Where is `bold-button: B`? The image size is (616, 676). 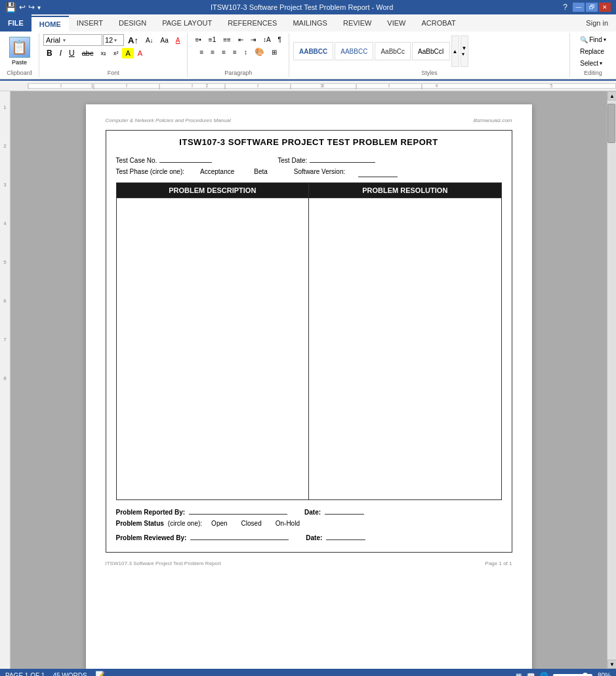 bold-button: B is located at coordinates (50, 53).